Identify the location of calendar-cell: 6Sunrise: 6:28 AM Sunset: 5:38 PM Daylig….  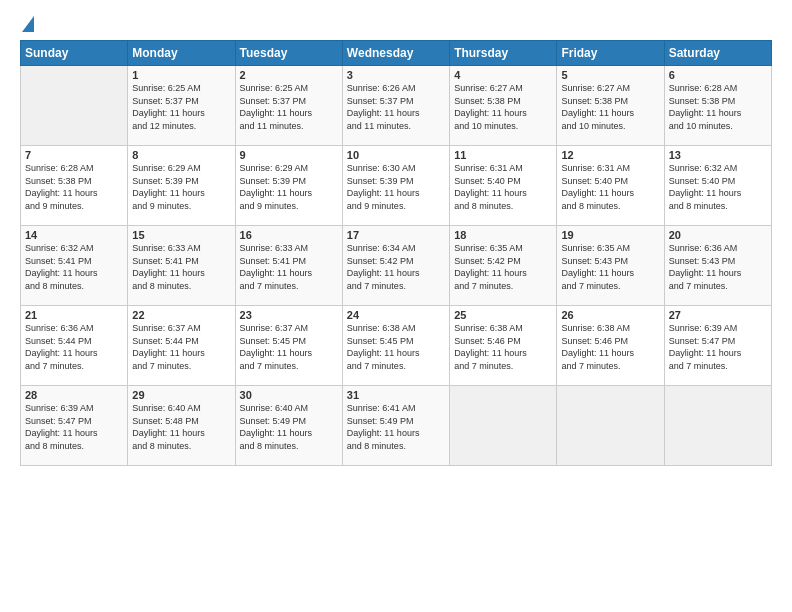
(718, 106).